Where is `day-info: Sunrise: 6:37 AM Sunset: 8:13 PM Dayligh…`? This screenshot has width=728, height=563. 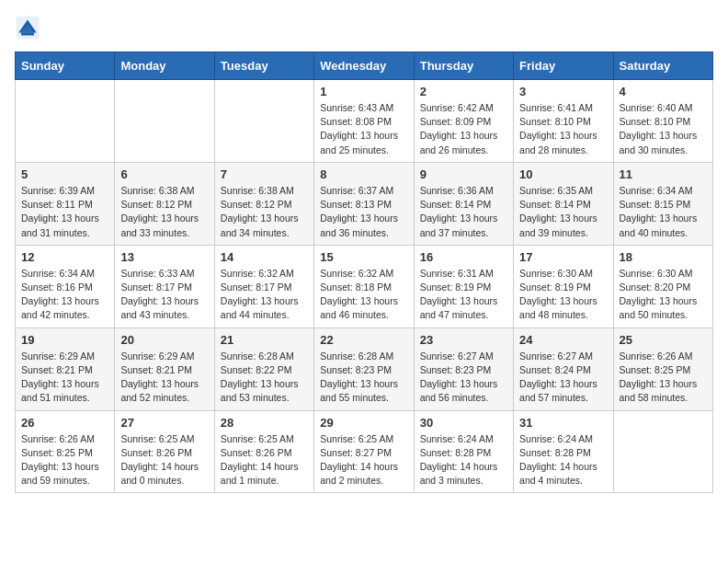
day-info: Sunrise: 6:37 AM Sunset: 8:13 PM Dayligh… is located at coordinates (364, 212).